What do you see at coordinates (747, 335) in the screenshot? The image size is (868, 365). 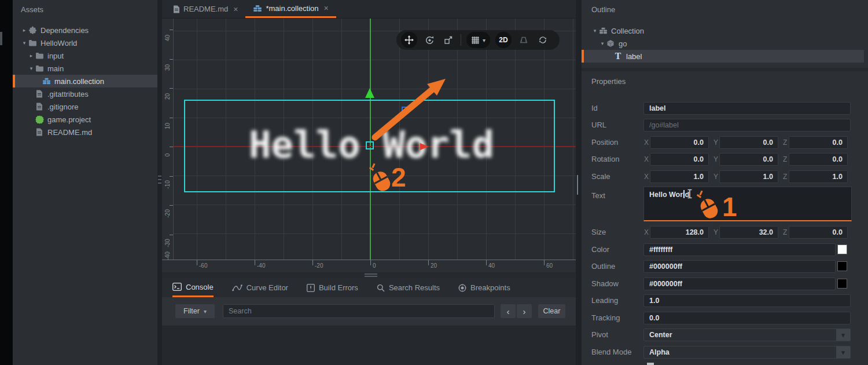 I see `pivot-dropdown: Center ▾` at bounding box center [747, 335].